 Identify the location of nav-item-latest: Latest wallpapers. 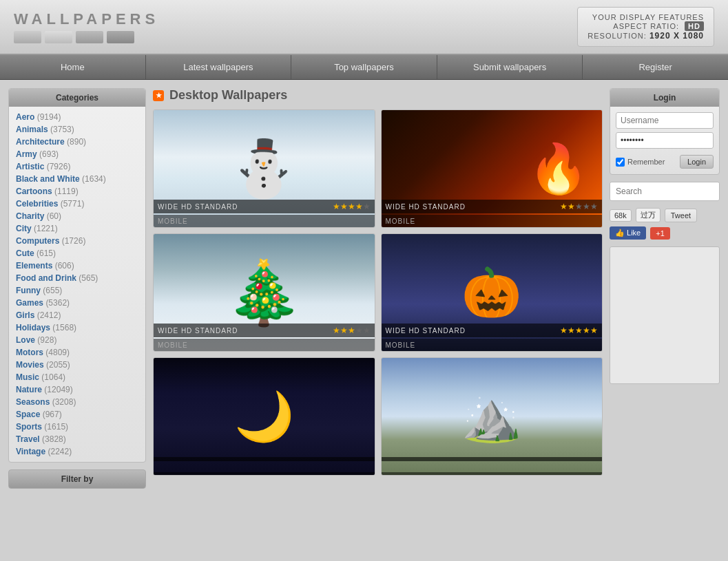
(219, 67).